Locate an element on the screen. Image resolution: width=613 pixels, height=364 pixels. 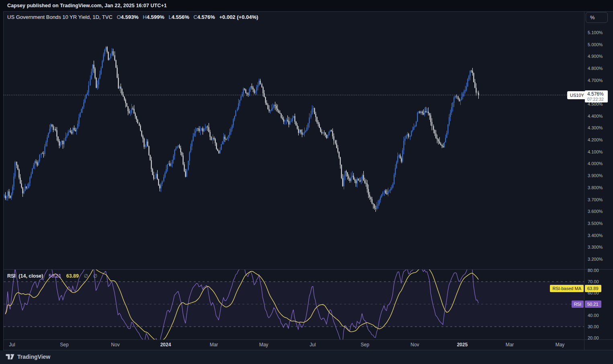
ohlc-low-value: 4.556% is located at coordinates (180, 17).